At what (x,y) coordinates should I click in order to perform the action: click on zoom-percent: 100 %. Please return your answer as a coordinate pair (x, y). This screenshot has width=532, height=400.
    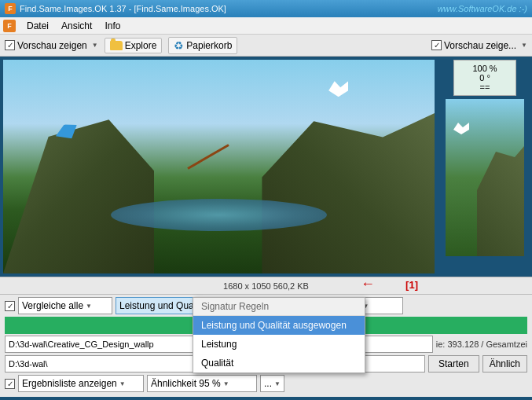
    Looking at the image, I should click on (485, 68).